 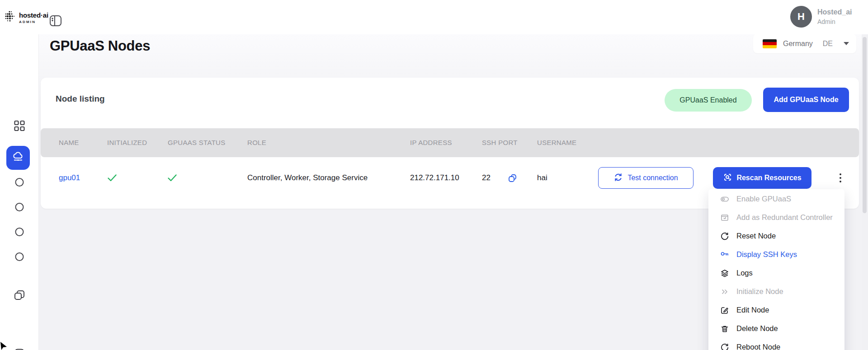 What do you see at coordinates (821, 17) in the screenshot?
I see `user-menu: H Hosted_ai Admin` at bounding box center [821, 17].